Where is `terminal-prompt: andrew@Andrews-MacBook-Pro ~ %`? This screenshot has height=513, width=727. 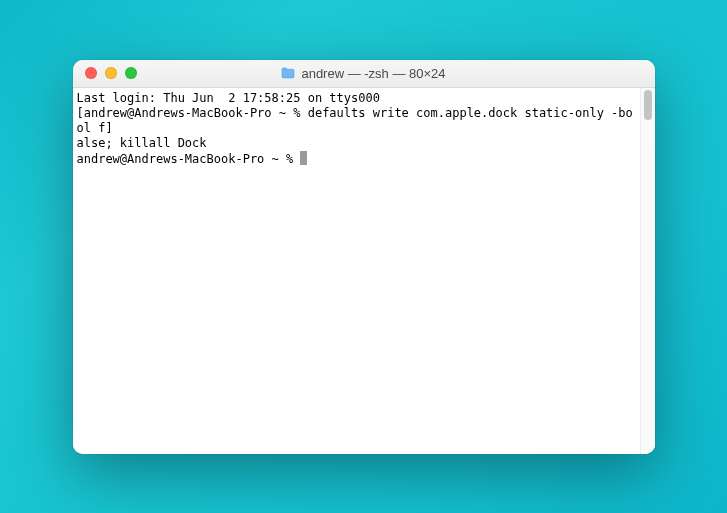
terminal-prompt: andrew@Andrews-MacBook-Pro ~ % is located at coordinates (189, 159).